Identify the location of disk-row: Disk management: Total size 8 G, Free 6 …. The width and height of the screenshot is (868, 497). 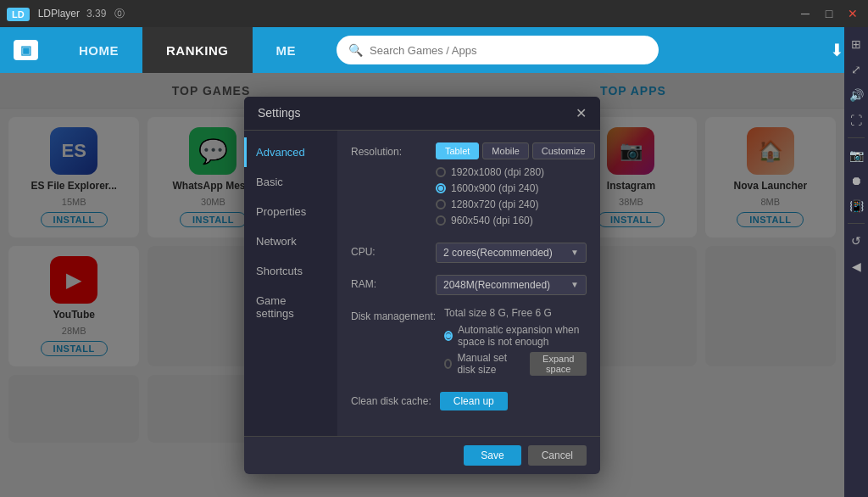
(469, 343).